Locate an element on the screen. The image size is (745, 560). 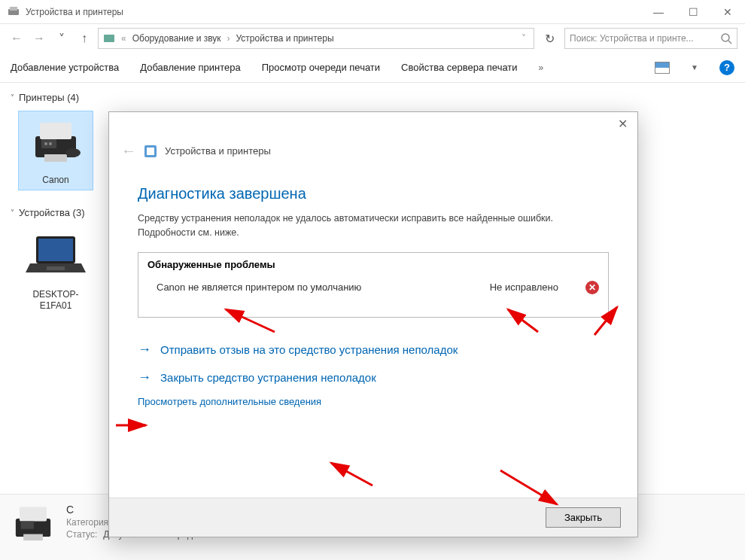
details-link: Просмотреть дополнительные сведения is located at coordinates (373, 399).